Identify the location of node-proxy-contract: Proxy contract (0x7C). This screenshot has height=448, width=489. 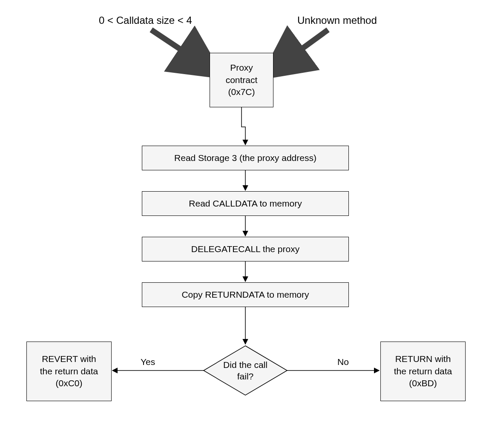
(242, 80).